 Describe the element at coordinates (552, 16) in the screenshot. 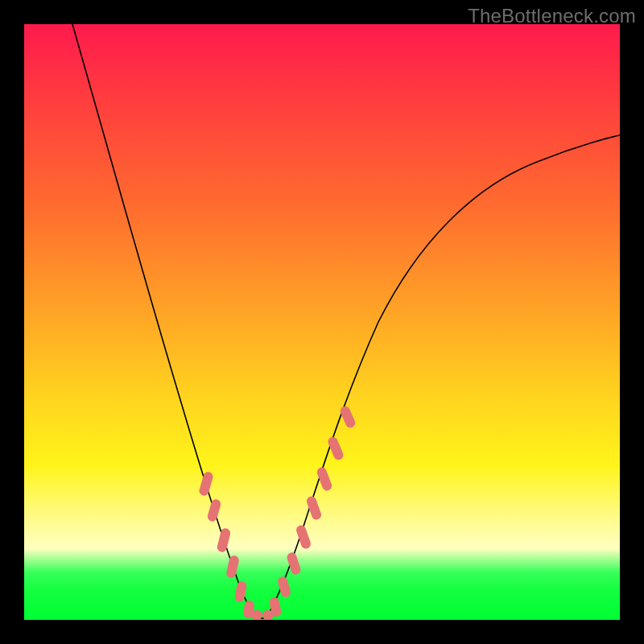

I see `watermark-text: TheBottleneck.com` at that location.